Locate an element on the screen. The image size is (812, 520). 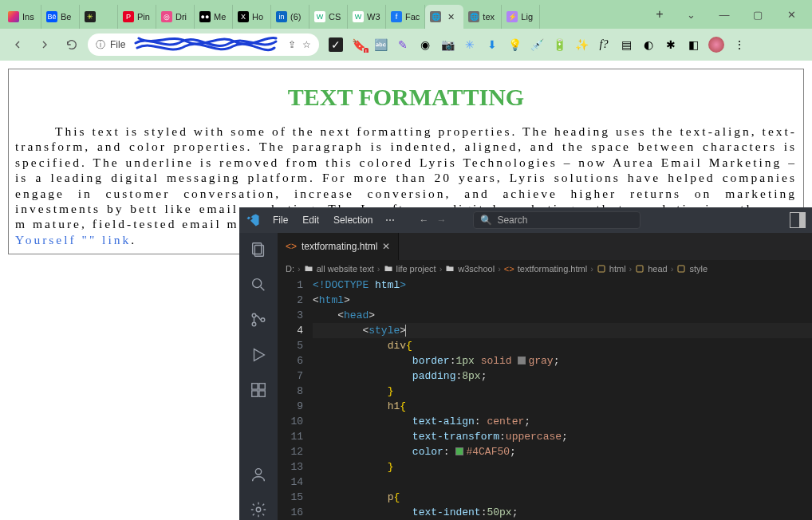
redaction-scribble is located at coordinates (206, 45).